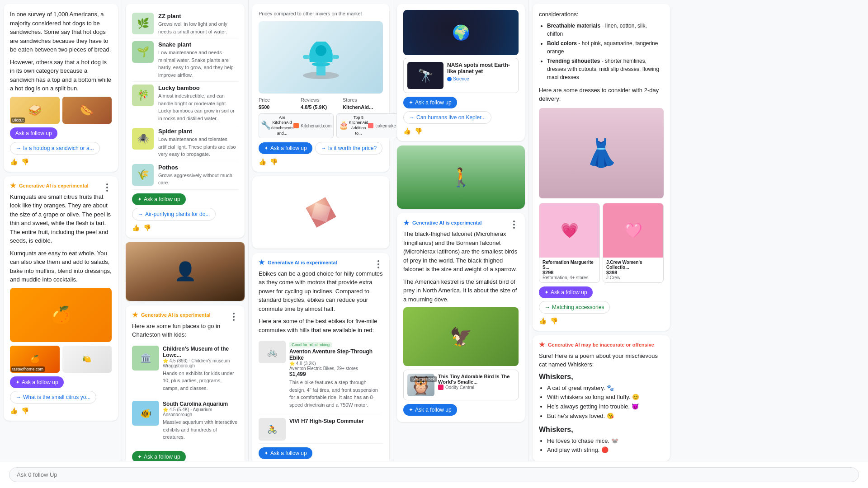  Describe the element at coordinates (461, 252) in the screenshot. I see `falconet-text1: The black-thighed falconet (Microhierax …` at that location.